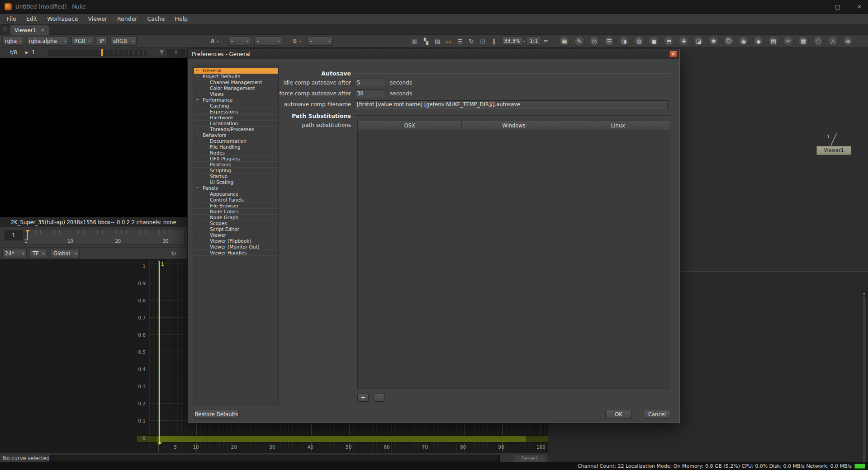 The image size is (868, 470). What do you see at coordinates (512, 41) in the screenshot?
I see `zoom-level-select: 33.3%` at bounding box center [512, 41].